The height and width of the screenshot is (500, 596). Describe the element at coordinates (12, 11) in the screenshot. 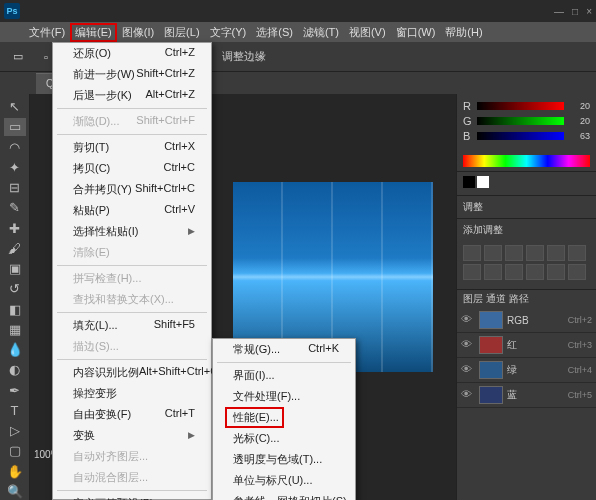

I see `app-logo: Ps` at that location.